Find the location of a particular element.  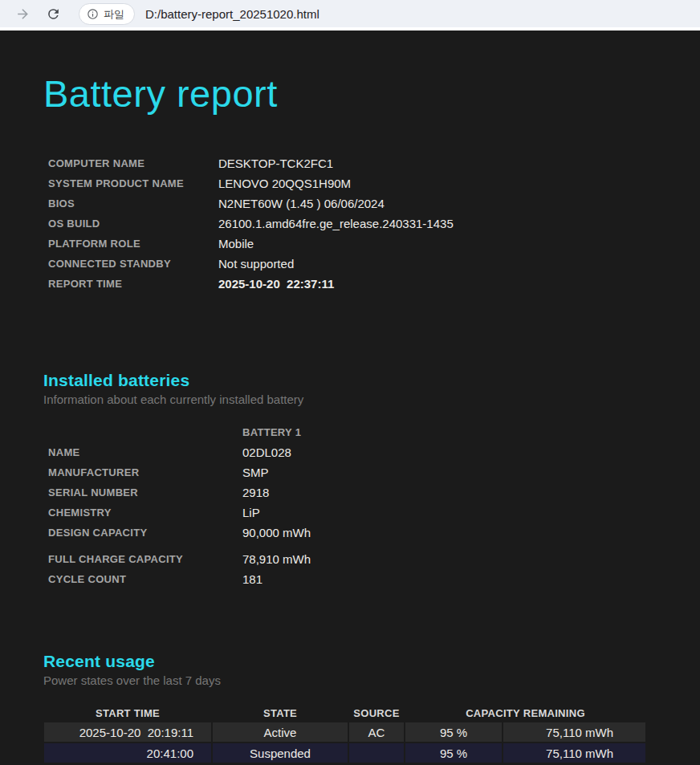

installed-batteries-subtitle: Information about each currently install… is located at coordinates (350, 400).